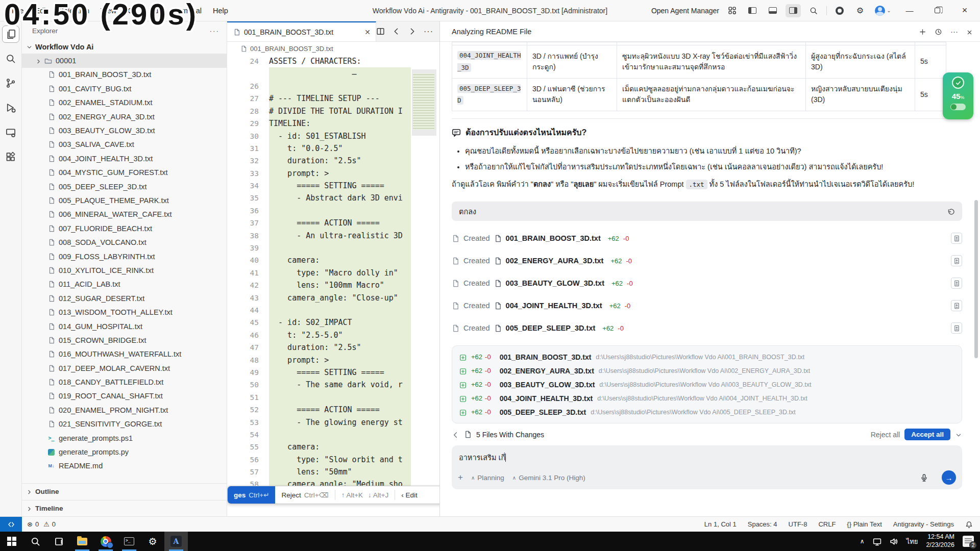 The width and height of the screenshot is (980, 551). What do you see at coordinates (958, 96) in the screenshot?
I see `overlay-status-widget: 45%` at bounding box center [958, 96].